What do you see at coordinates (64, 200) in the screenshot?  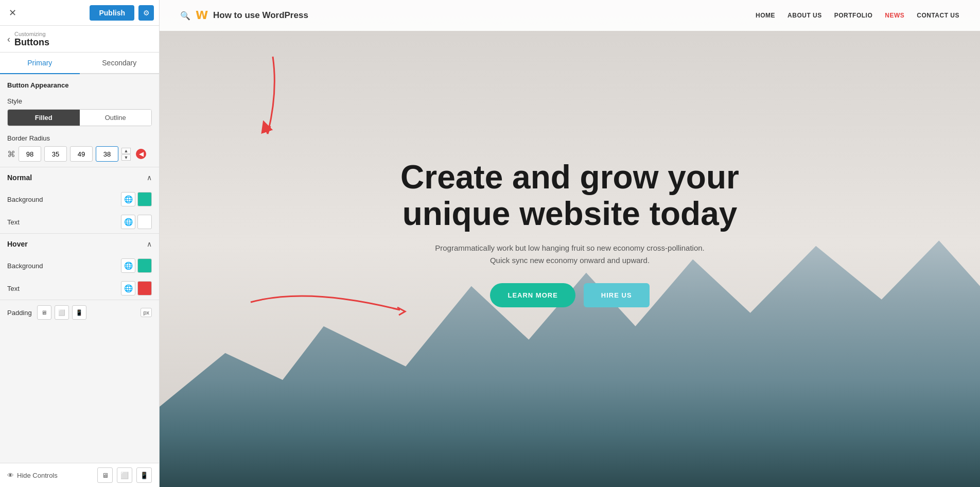 I see `normal-background-label: Background` at bounding box center [64, 200].